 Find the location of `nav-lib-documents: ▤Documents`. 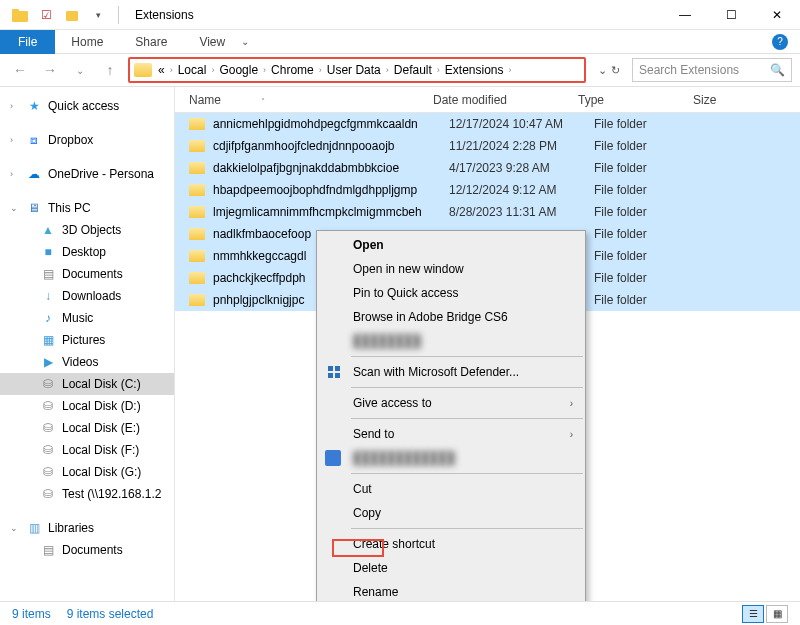

nav-lib-documents: ▤Documents is located at coordinates (87, 550).